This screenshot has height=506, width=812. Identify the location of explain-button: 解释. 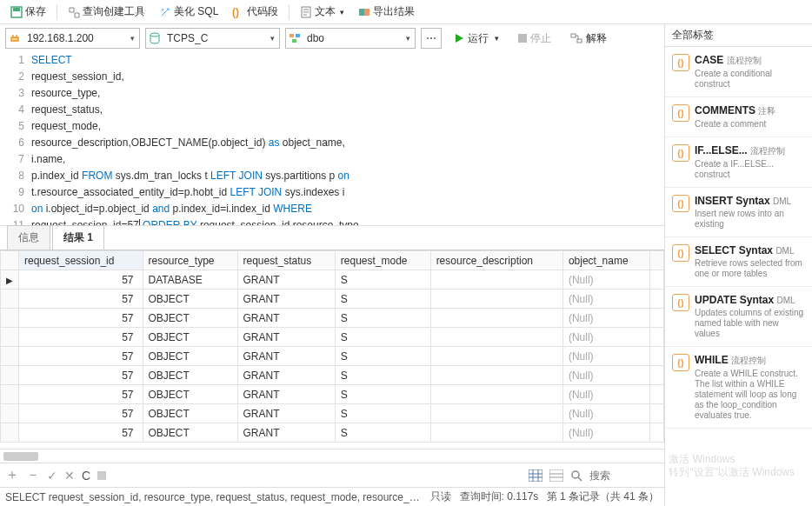
(589, 38).